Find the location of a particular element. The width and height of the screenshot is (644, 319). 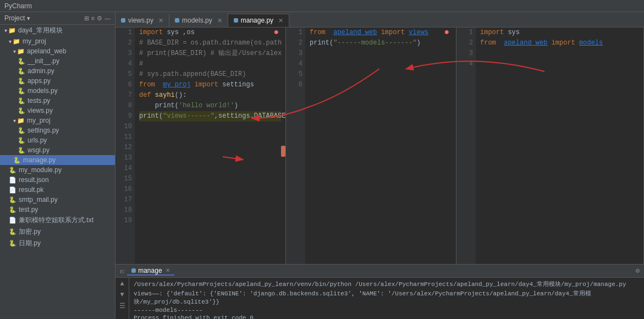

sidebar-item-test: 🐍 test.py is located at coordinates (57, 210).